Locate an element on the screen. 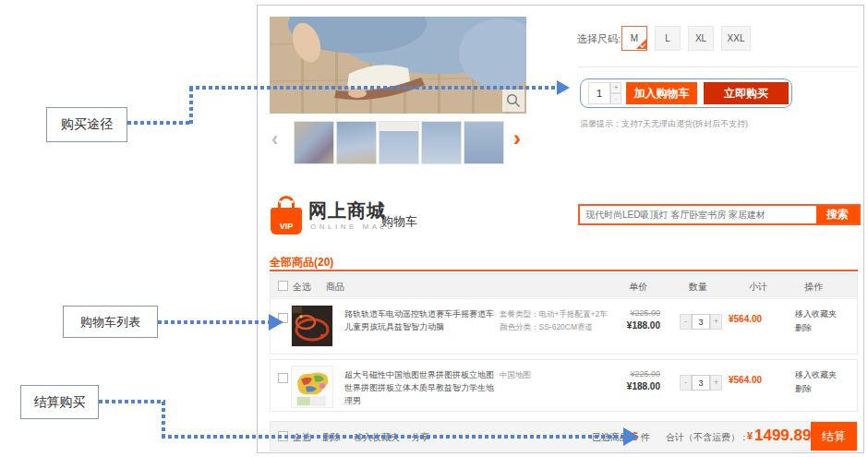 Image resolution: width=868 pixels, height=457 pixels. size-option-label: XXL is located at coordinates (737, 39).